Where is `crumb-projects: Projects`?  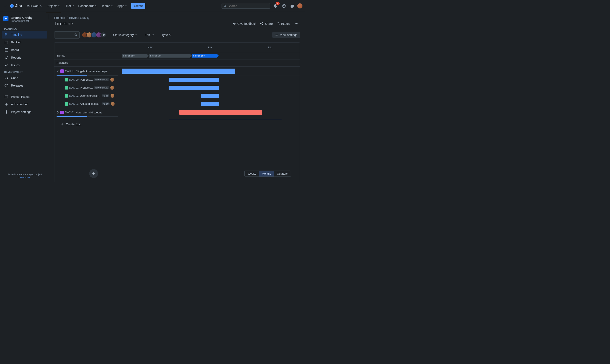 crumb-projects: Projects is located at coordinates (60, 18).